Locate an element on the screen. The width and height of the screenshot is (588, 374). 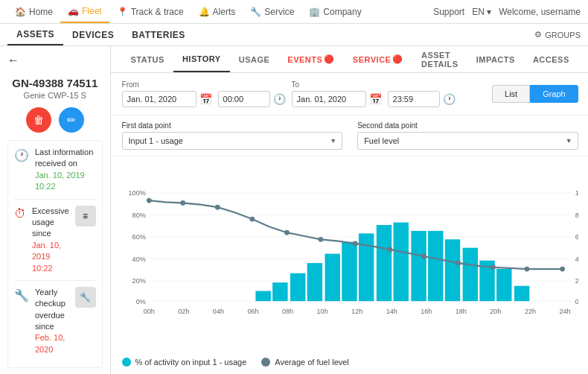
graph-button: Graph is located at coordinates (554, 94).